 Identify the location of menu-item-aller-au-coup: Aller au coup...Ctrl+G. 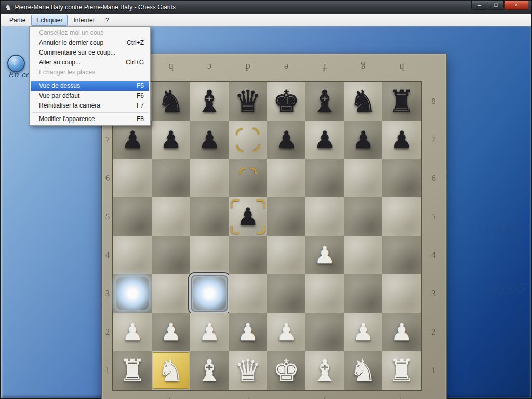
(90, 62).